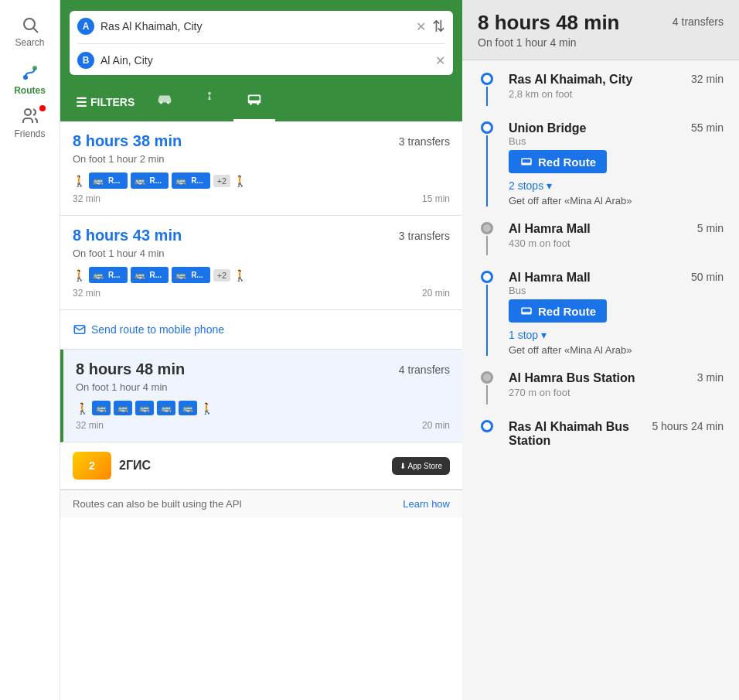 This screenshot has height=700, width=739. Describe the element at coordinates (127, 235) in the screenshot. I see `route-2-duration: 8 hours 43 min` at that location.